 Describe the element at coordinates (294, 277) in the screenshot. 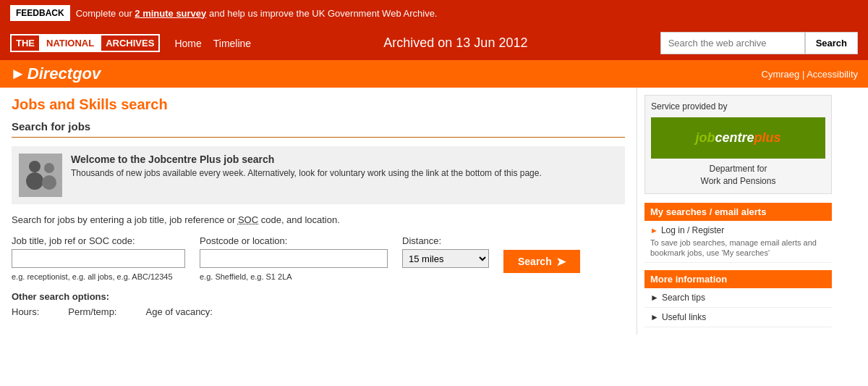

I see `postcode-hint: e.g. Sheffield, e.g. S1 2LA` at that location.